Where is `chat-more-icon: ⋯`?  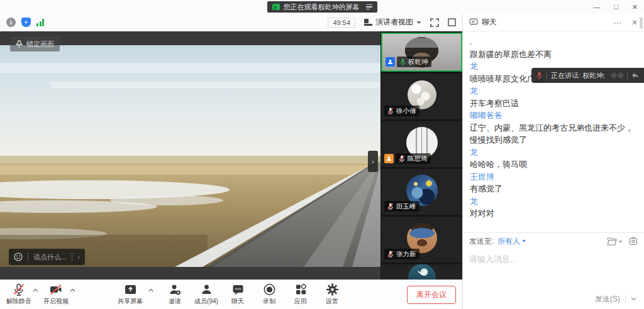 chat-more-icon: ⋯ is located at coordinates (618, 23).